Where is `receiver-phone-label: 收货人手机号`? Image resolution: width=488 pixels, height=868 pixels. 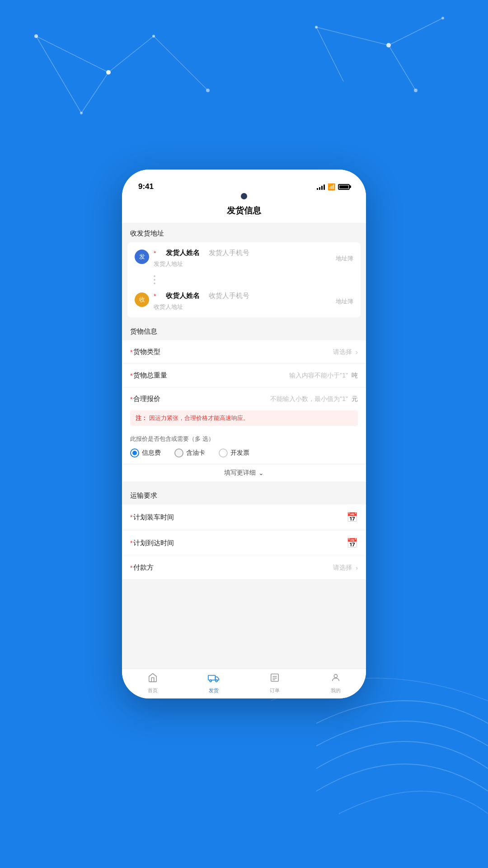 receiver-phone-label: 收货人手机号 is located at coordinates (229, 296).